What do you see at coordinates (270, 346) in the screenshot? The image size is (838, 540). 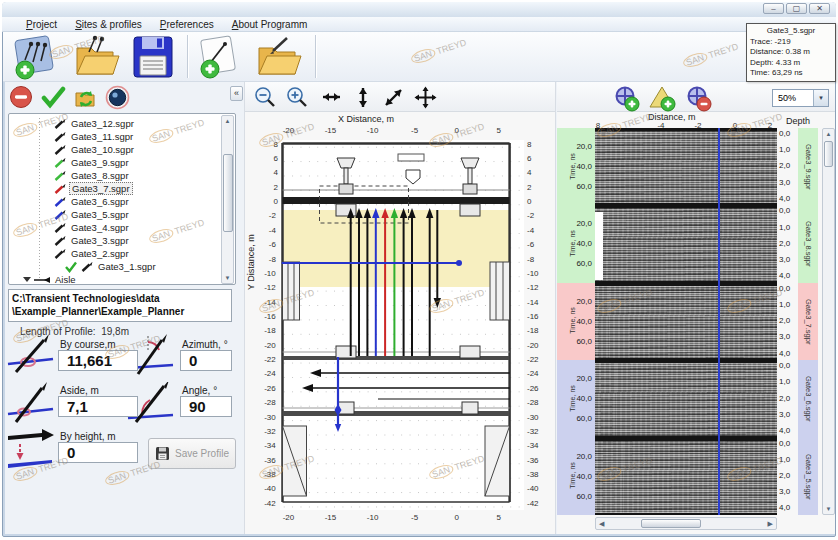 I see `y-tick-left: -20` at bounding box center [270, 346].